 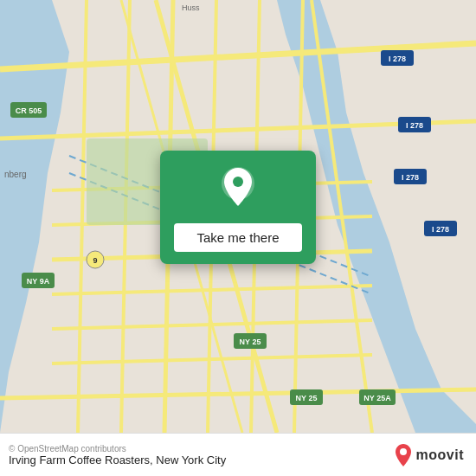 I want to click on attribution-text: © OpenStreetMap contributors, so click(x=118, y=448).